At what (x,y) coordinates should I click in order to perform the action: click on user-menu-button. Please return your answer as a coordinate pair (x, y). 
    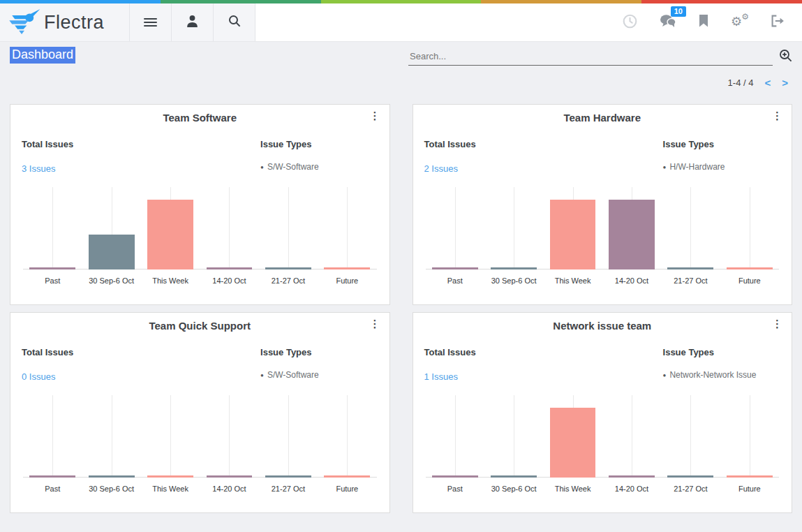
    Looking at the image, I should click on (192, 22).